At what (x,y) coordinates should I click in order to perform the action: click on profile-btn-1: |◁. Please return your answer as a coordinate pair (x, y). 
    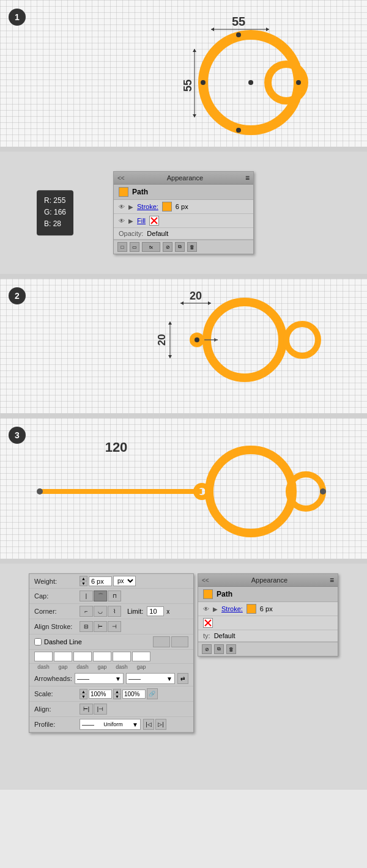
    Looking at the image, I should click on (149, 724).